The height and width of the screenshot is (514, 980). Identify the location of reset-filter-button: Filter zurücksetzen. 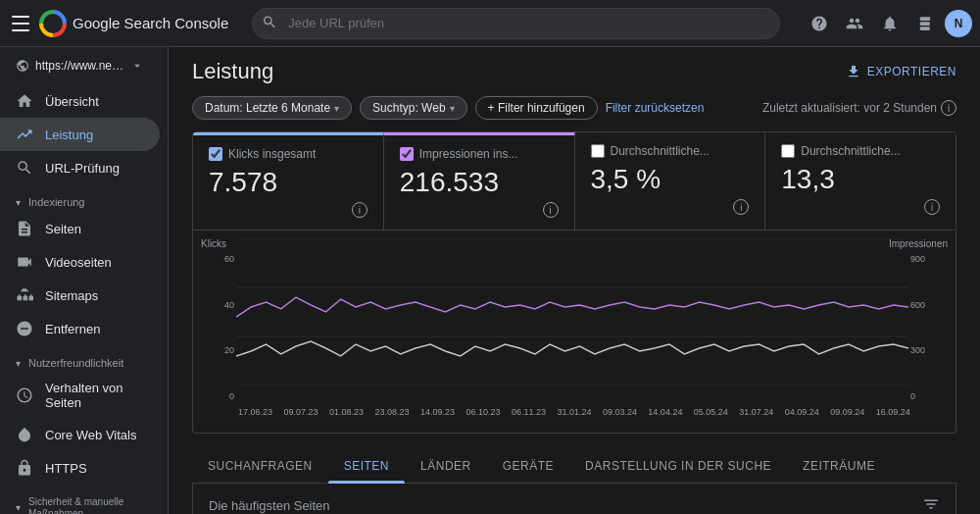
(655, 108).